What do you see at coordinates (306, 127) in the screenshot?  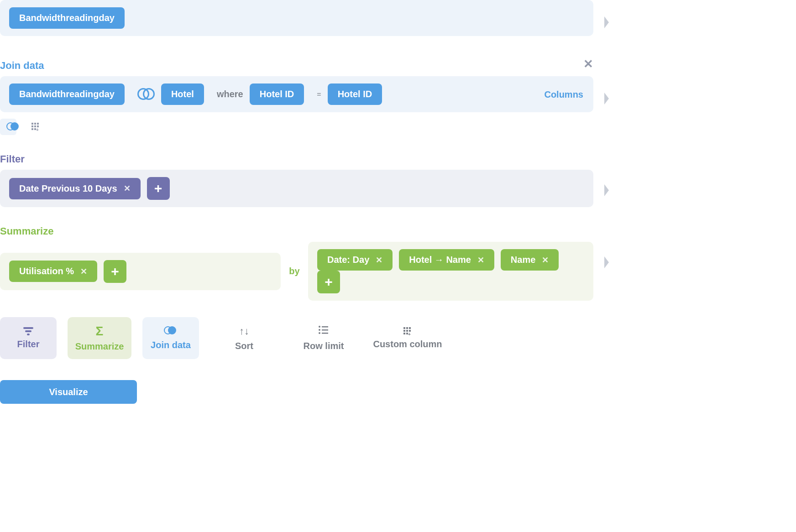 I see `join-mini-tools: +` at bounding box center [306, 127].